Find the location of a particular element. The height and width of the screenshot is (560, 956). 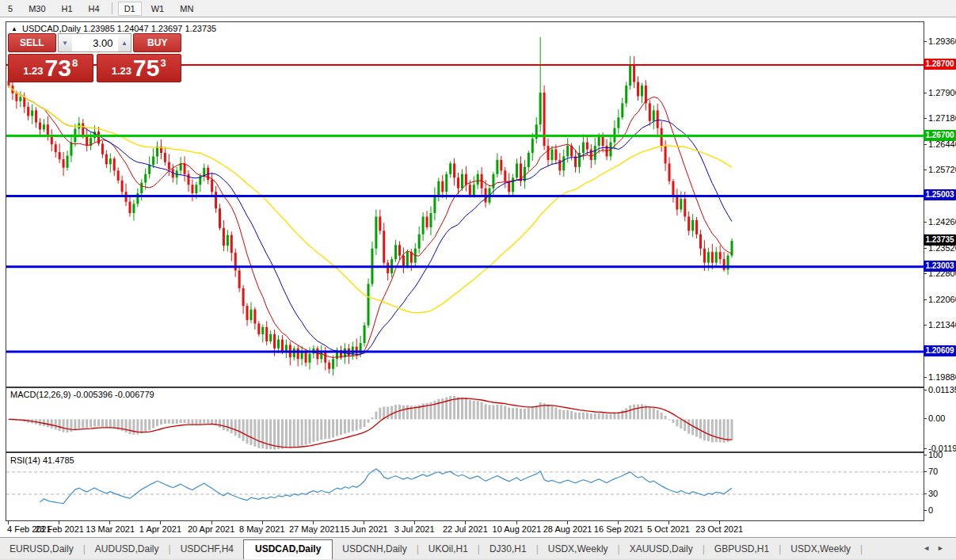

sell-price-pips: 73 is located at coordinates (59, 68).